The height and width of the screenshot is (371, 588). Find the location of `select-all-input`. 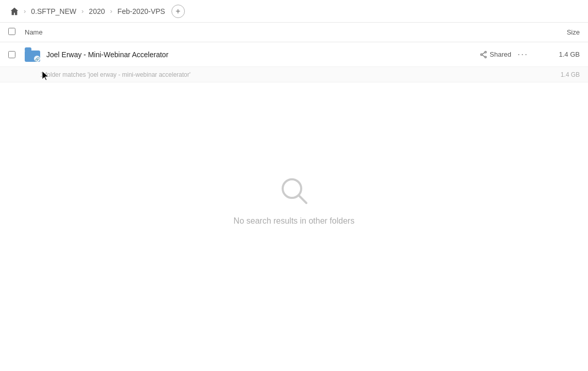

select-all-input is located at coordinates (12, 31).